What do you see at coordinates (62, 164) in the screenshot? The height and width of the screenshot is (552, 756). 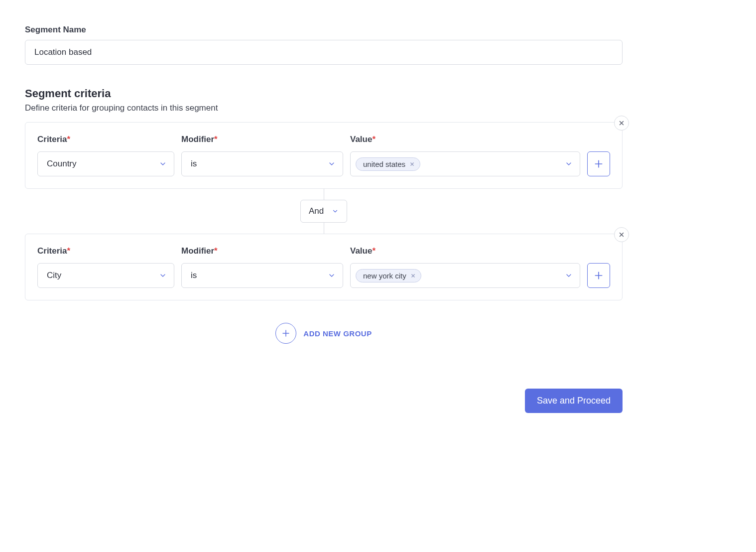 I see `criteria-value: Country` at bounding box center [62, 164].